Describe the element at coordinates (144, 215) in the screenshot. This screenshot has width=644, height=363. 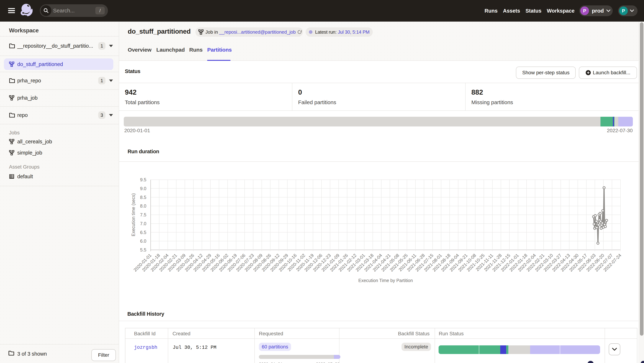
I see `svg-text: 7.5` at that location.